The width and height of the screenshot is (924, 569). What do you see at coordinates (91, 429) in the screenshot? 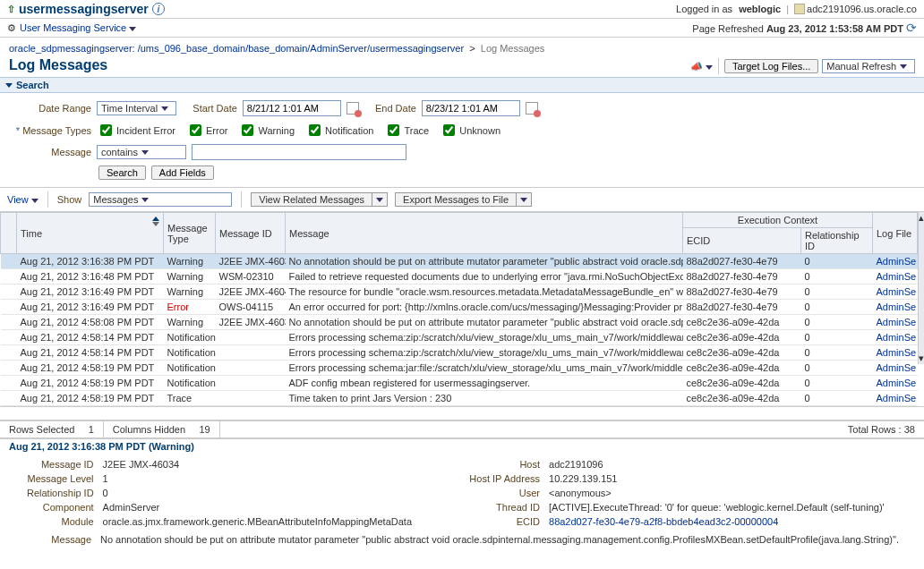
I see `rows-selected-value: 1` at bounding box center [91, 429].